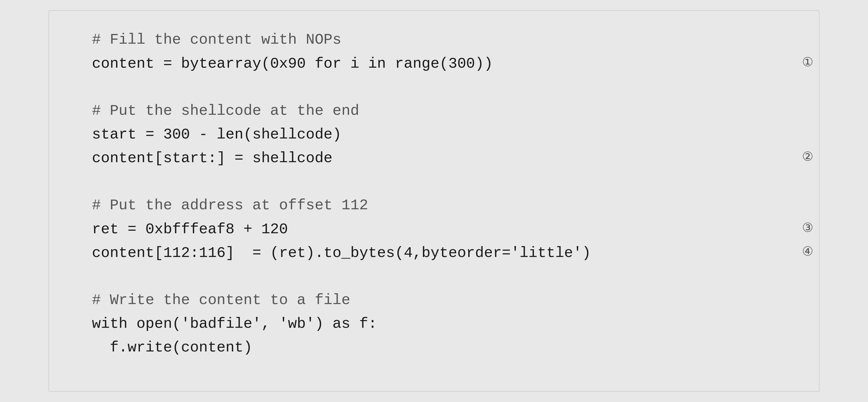 Image resolution: width=868 pixels, height=402 pixels. I want to click on code-line-ret: ret = 0xbfffeaf8 + 120 ③, so click(444, 229).